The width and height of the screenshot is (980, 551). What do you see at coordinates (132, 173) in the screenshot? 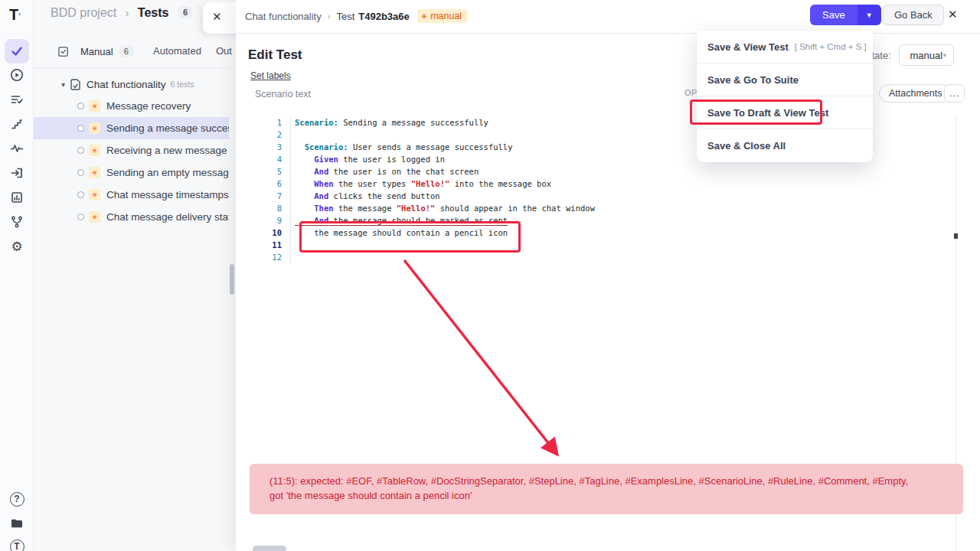
I see `tree-test-item: ✳Sending an empty message` at bounding box center [132, 173].